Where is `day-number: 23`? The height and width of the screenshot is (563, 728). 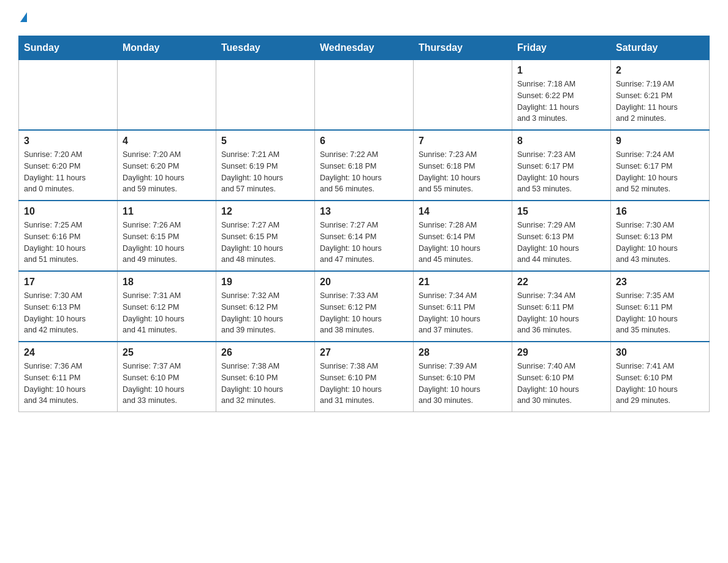 day-number: 23 is located at coordinates (660, 282).